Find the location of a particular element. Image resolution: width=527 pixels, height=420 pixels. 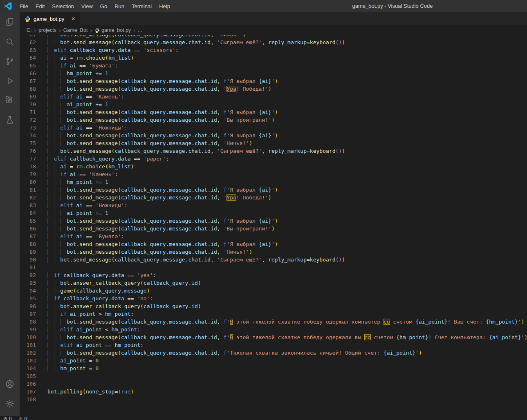

code-line: 71 bot.send_message(callback_query.messa… is located at coordinates (273, 112).